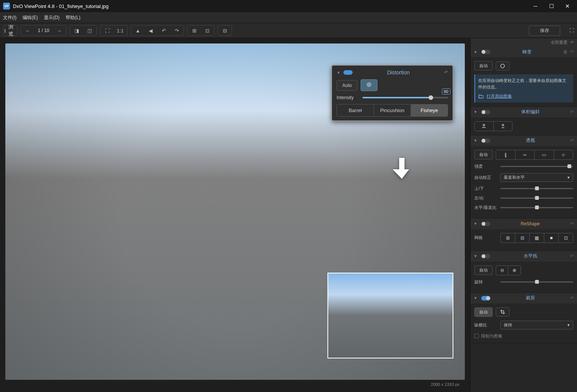  Describe the element at coordinates (207, 31) in the screenshot. I see `loupe-button: ⊡` at that location.